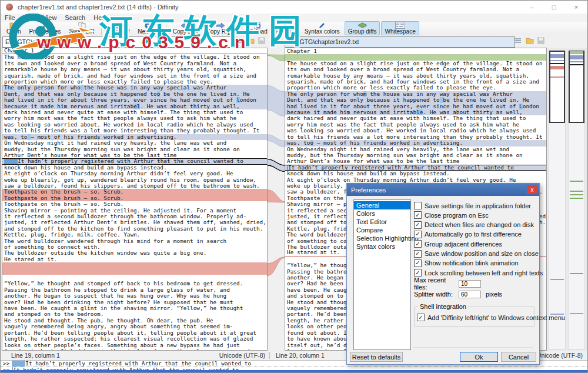 Image resolution: width=588 pixels, height=373 pixels. Describe the element at coordinates (382, 214) in the screenshot. I see `preferences-nav-colors: Colors` at that location.